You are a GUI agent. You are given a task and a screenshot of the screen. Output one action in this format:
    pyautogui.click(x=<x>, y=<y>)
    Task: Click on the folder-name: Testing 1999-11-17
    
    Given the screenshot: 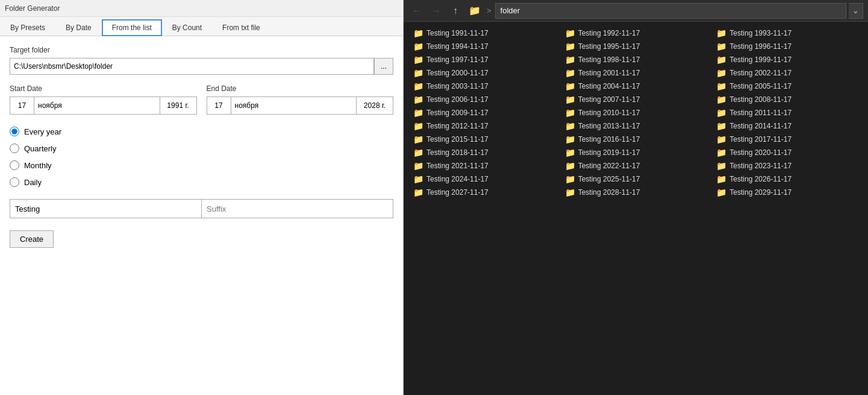 What is the action you would take?
    pyautogui.click(x=760, y=60)
    